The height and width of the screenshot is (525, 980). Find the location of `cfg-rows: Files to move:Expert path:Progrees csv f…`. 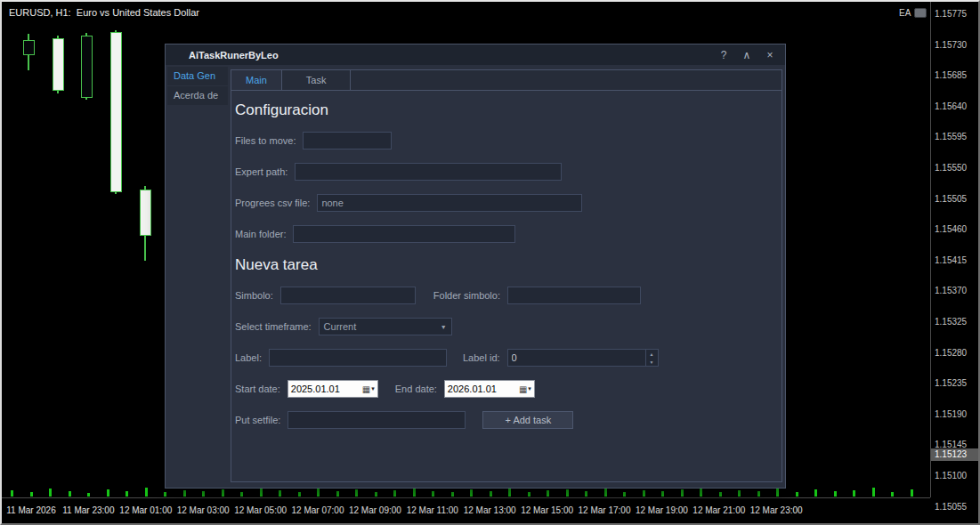

cfg-rows: Files to move:Expert path:Progrees csv f… is located at coordinates (505, 187).